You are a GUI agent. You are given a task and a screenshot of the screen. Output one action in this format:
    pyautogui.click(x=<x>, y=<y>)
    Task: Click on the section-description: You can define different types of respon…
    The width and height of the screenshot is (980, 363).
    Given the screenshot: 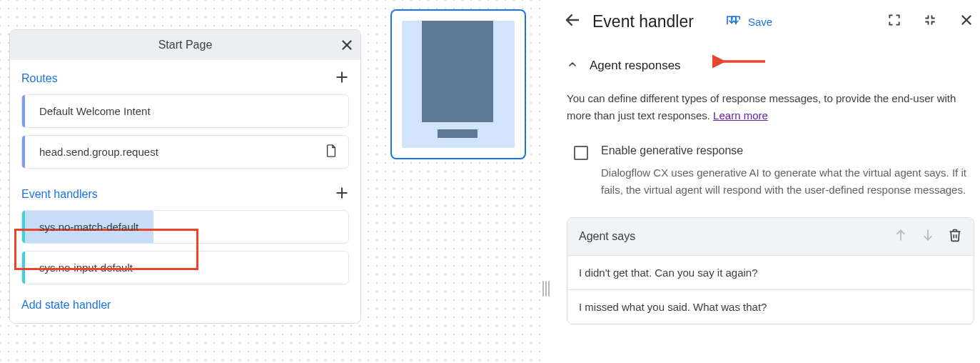 What is the action you would take?
    pyautogui.click(x=771, y=107)
    